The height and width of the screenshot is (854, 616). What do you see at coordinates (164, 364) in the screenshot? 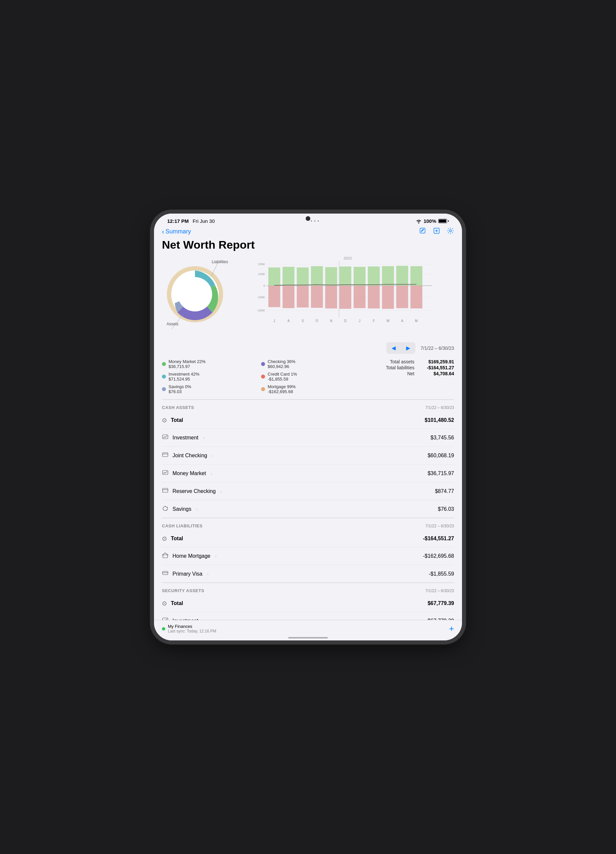
I see `legend-dot-money-market` at bounding box center [164, 364].